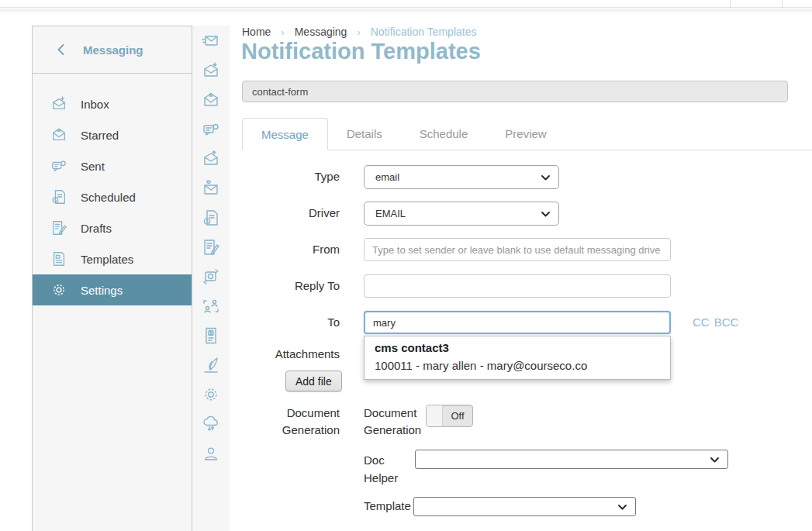 Image resolution: width=812 pixels, height=531 pixels. What do you see at coordinates (524, 507) in the screenshot?
I see `template-select` at bounding box center [524, 507].